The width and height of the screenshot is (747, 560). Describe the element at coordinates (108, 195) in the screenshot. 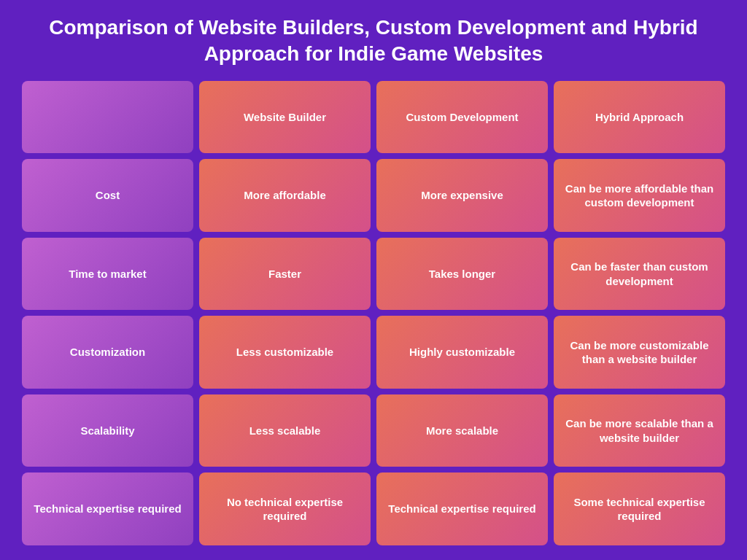

I see `row-label-cost: Cost` at that location.